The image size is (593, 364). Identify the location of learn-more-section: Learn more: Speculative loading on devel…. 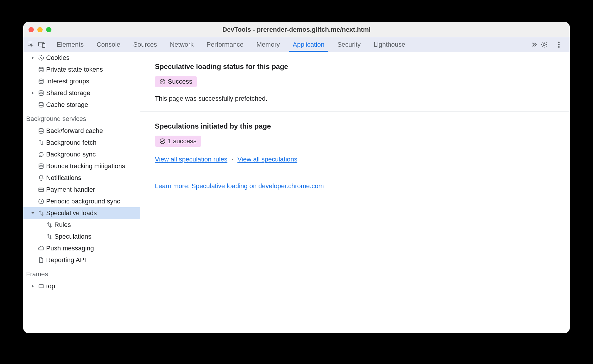
(355, 186).